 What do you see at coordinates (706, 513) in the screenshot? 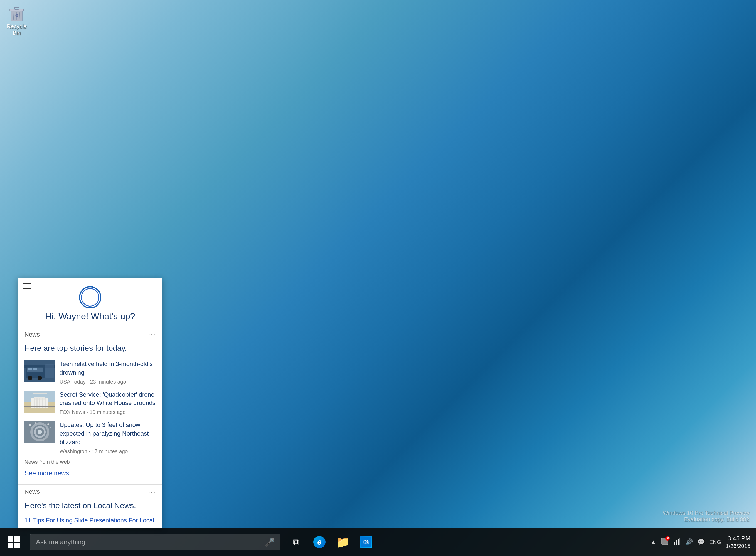
I see `watermark-line1: Windows 10 Pro Technical Preview` at bounding box center [706, 513].